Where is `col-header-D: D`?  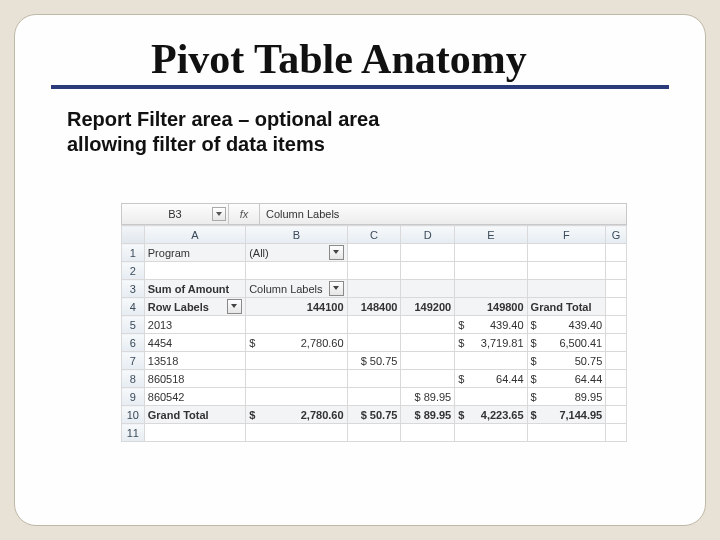 col-header-D: D is located at coordinates (428, 235).